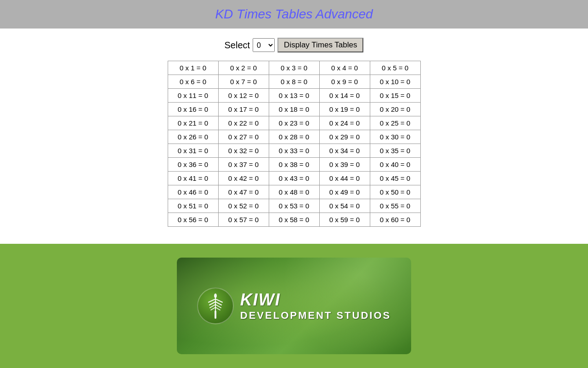 The width and height of the screenshot is (588, 368). I want to click on brand-kiwi: KIWI, so click(316, 300).